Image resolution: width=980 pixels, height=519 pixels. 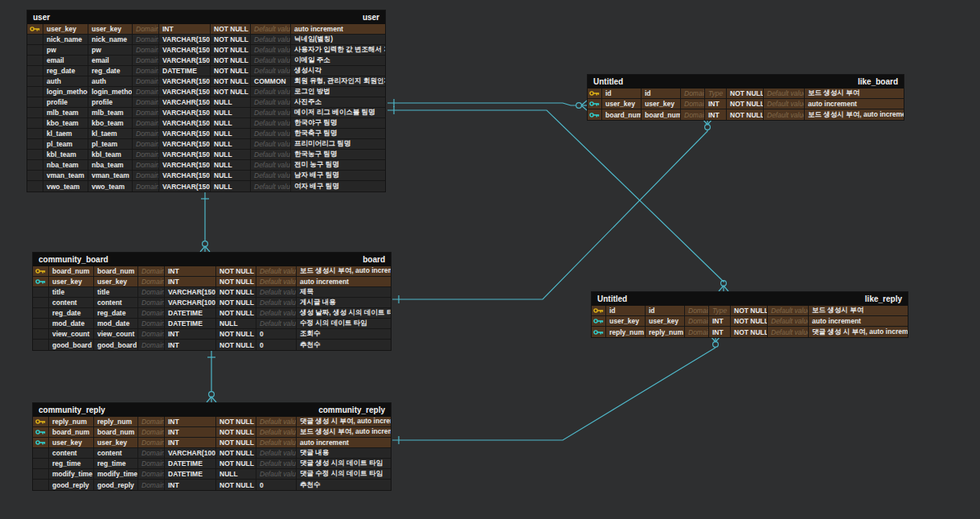 I want to click on column-logical-cell: id, so click(x=666, y=311).